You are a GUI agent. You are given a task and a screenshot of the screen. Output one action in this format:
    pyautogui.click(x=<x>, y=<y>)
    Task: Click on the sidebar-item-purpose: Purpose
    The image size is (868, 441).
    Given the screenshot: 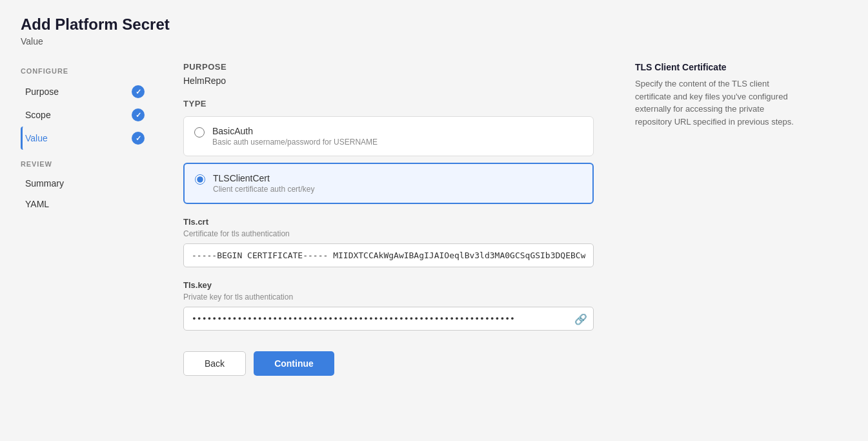 What is the action you would take?
    pyautogui.click(x=86, y=92)
    